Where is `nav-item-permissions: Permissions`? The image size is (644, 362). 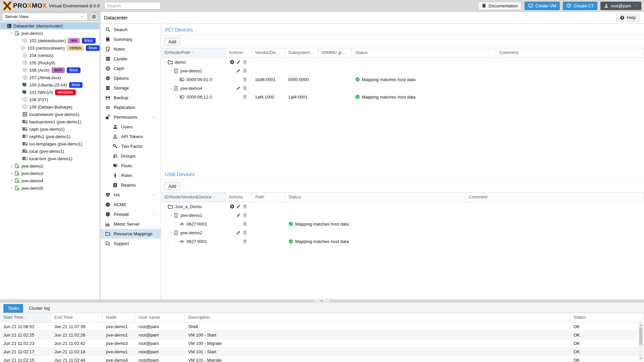 nav-item-permissions: Permissions is located at coordinates (131, 117).